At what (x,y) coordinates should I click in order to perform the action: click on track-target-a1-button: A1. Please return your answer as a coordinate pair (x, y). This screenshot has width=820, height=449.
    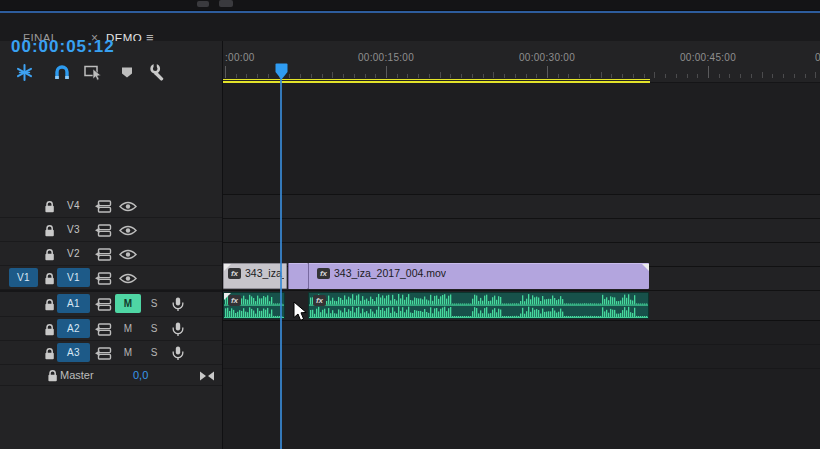
    Looking at the image, I should click on (74, 304).